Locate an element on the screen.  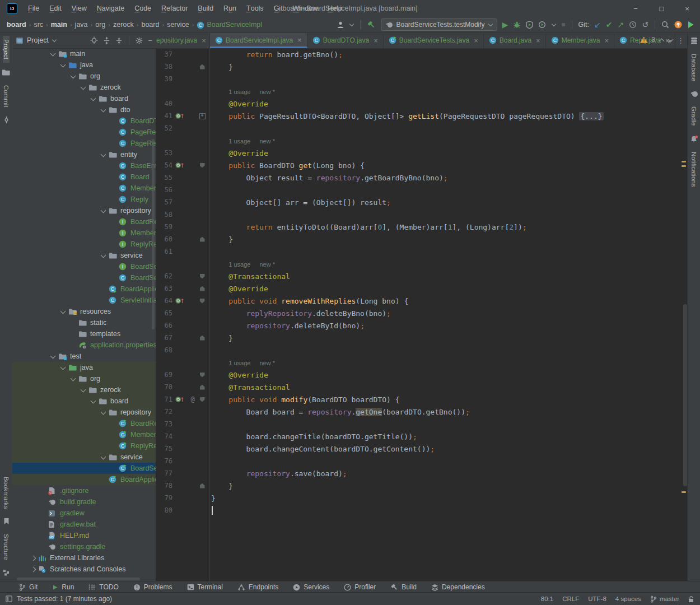
code-line: 79} is located at coordinates (422, 498).